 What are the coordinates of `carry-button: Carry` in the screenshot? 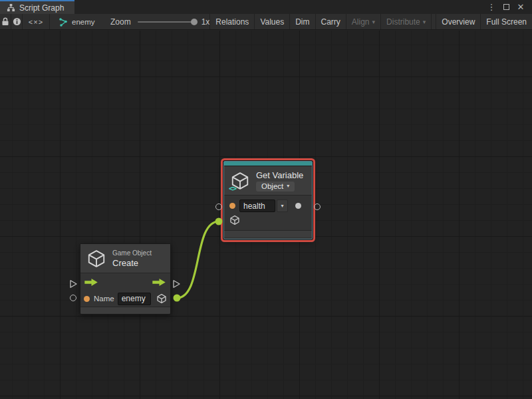 It's located at (331, 21).